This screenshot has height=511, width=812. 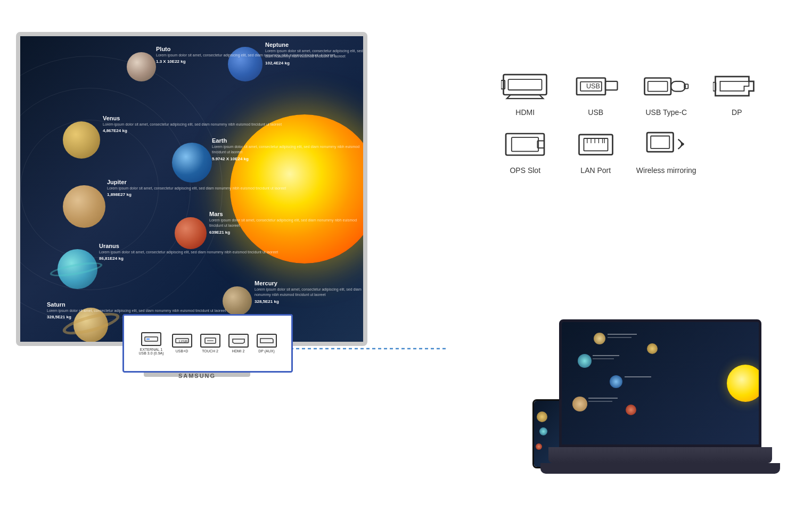 I want to click on dp-icon, so click(x=737, y=86).